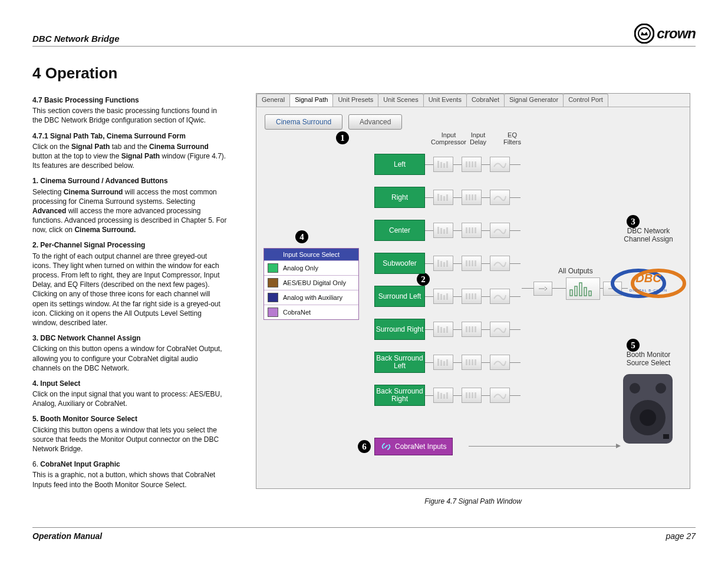  I want to click on all-outputs-button, so click(583, 289).